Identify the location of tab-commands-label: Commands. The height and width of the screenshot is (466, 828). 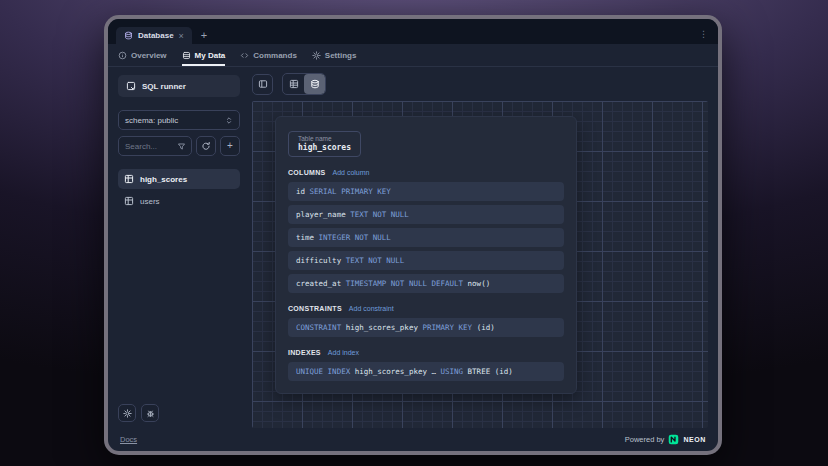
(275, 56).